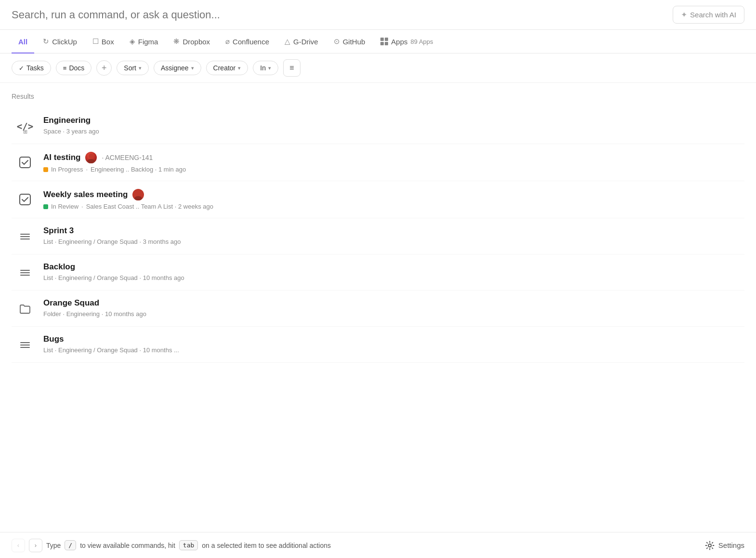 Image resolution: width=756 pixels, height=558 pixels. Describe the element at coordinates (725, 545) in the screenshot. I see `settings-button: Settings` at that location.